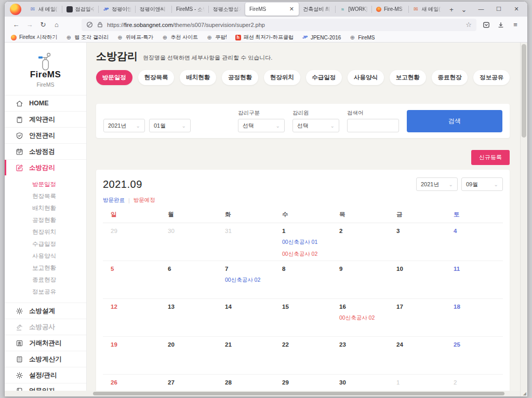 The image size is (532, 398). I want to click on tab-close-icon: ✕, so click(292, 9).